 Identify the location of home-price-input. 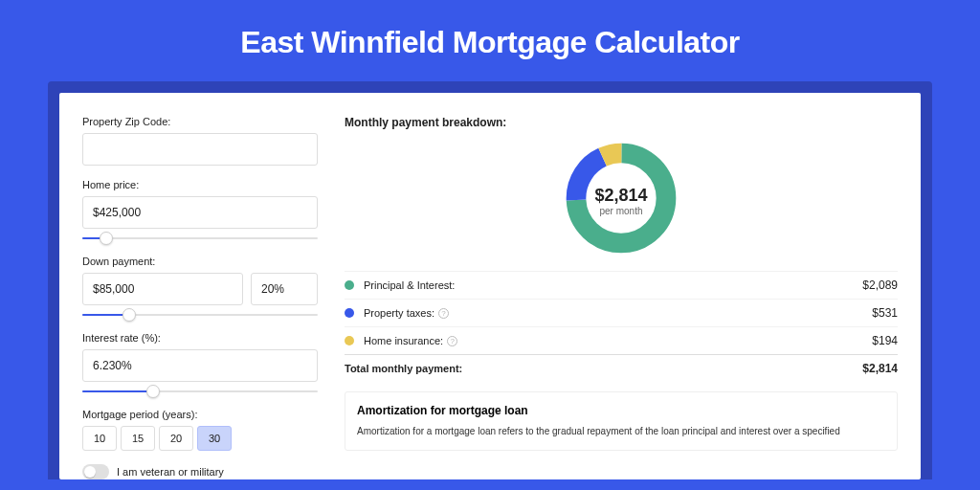
(200, 212).